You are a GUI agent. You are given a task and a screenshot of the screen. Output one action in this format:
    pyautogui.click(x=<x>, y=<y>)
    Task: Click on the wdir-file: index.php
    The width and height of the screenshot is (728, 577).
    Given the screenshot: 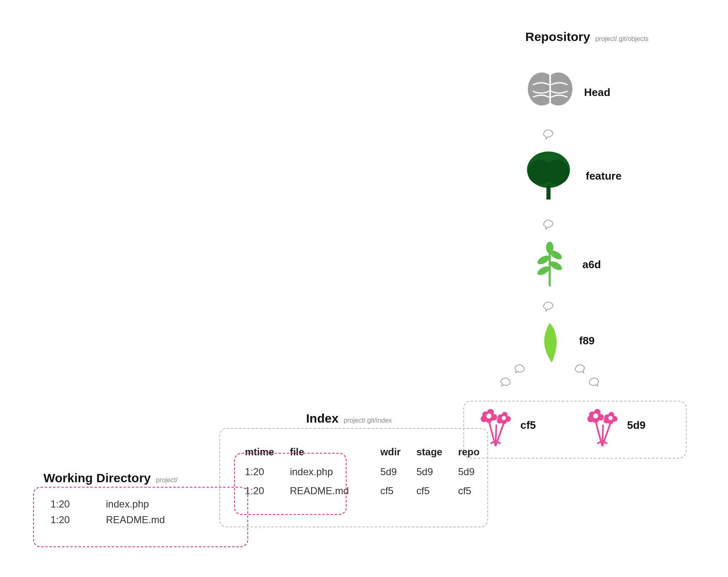 What is the action you would take?
    pyautogui.click(x=127, y=504)
    